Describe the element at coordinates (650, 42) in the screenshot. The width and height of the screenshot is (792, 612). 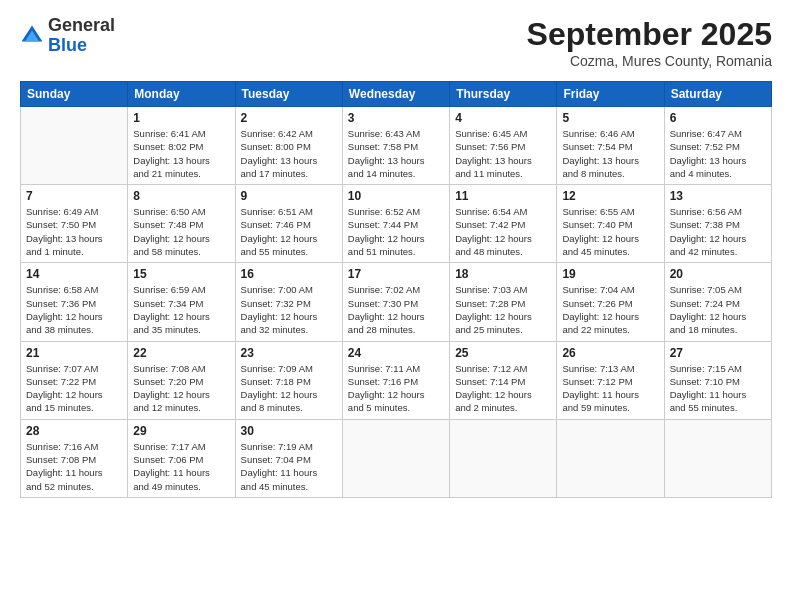
I see `title-area: September 2025 Cozma, Mures County, Roma…` at that location.